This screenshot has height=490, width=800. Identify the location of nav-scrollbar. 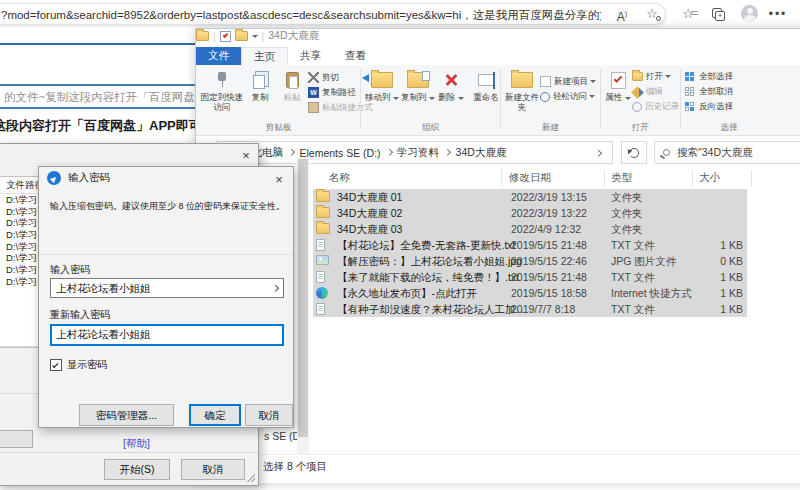
(303, 307).